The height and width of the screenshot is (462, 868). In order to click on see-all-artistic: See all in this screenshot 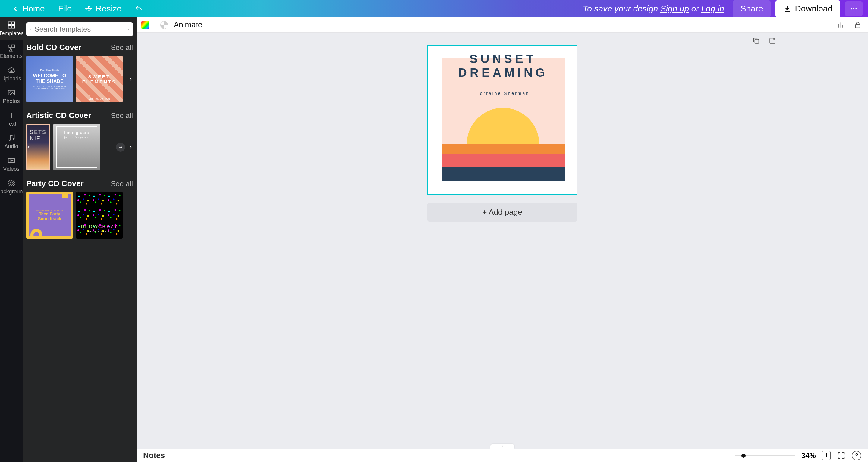, I will do `click(122, 116)`.